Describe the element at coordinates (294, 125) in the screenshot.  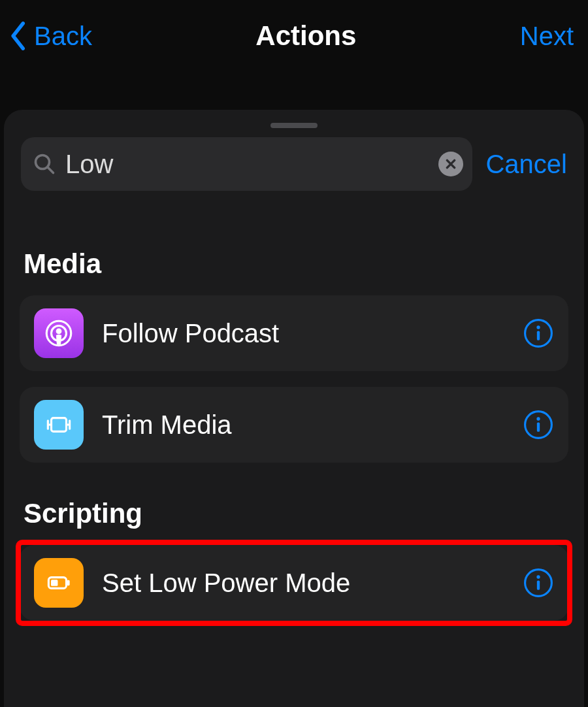
I see `sheet-grabber` at that location.